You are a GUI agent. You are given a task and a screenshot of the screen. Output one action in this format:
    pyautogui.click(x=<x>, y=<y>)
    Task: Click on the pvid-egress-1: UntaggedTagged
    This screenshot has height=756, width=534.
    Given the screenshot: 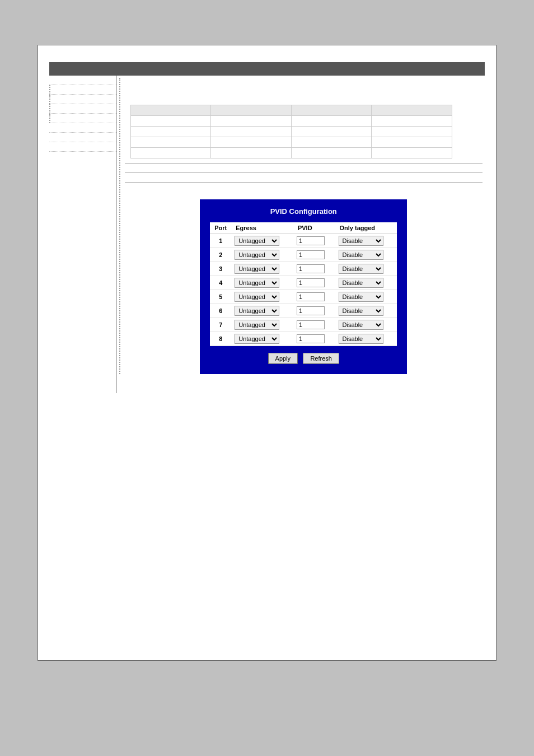 What is the action you would take?
    pyautogui.click(x=262, y=241)
    